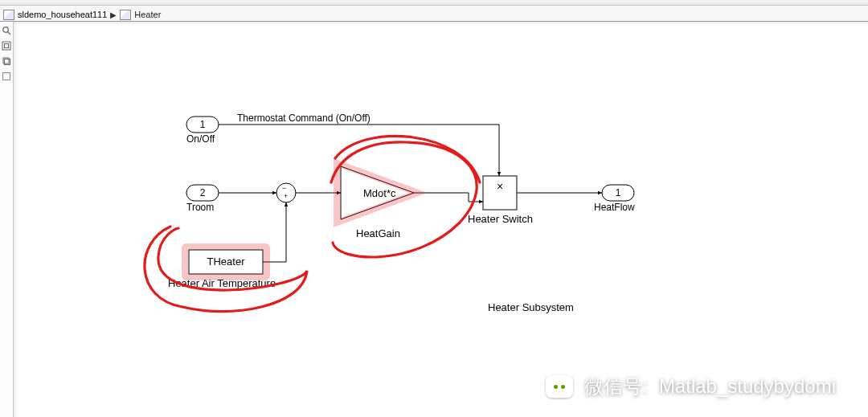  What do you see at coordinates (378, 202) in the screenshot?
I see `gain-block: Mdot*c HeatGain` at bounding box center [378, 202].